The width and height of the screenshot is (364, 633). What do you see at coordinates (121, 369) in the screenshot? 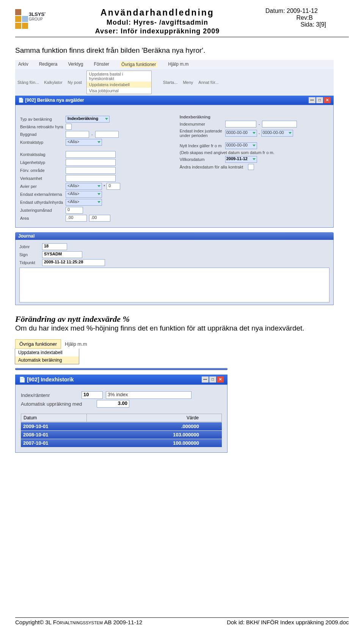
I see `toolbar-strip` at bounding box center [121, 369].